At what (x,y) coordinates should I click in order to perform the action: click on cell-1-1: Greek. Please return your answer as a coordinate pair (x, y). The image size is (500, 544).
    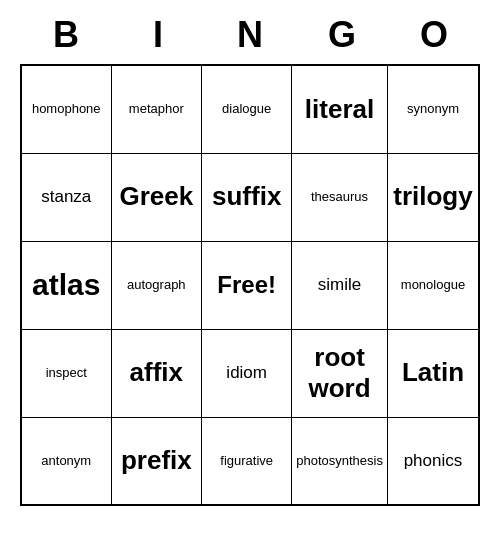
    Looking at the image, I should click on (156, 197).